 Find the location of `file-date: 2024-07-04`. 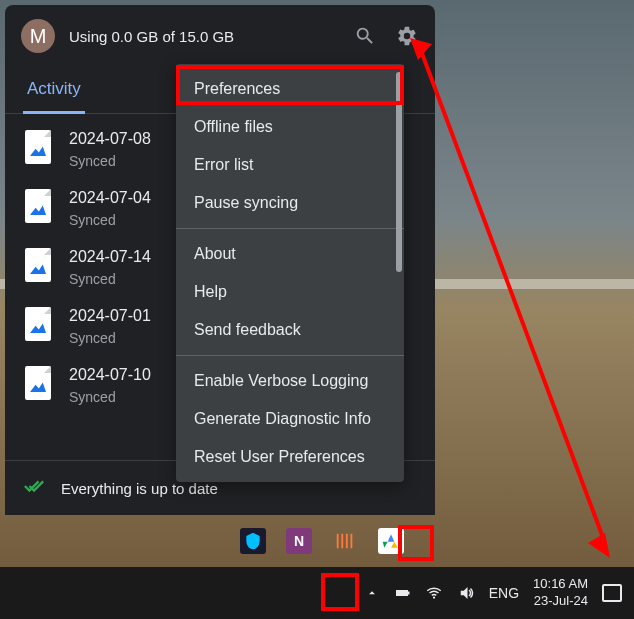

file-date: 2024-07-04 is located at coordinates (110, 198).